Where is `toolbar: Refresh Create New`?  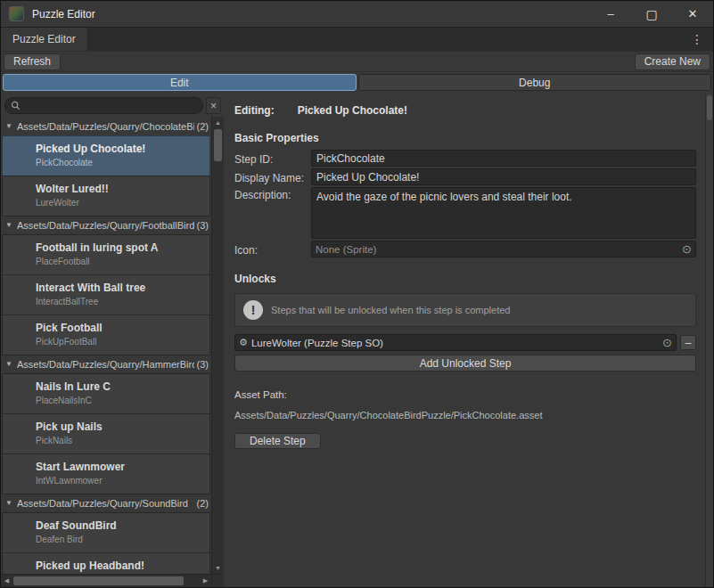 toolbar: Refresh Create New is located at coordinates (357, 62).